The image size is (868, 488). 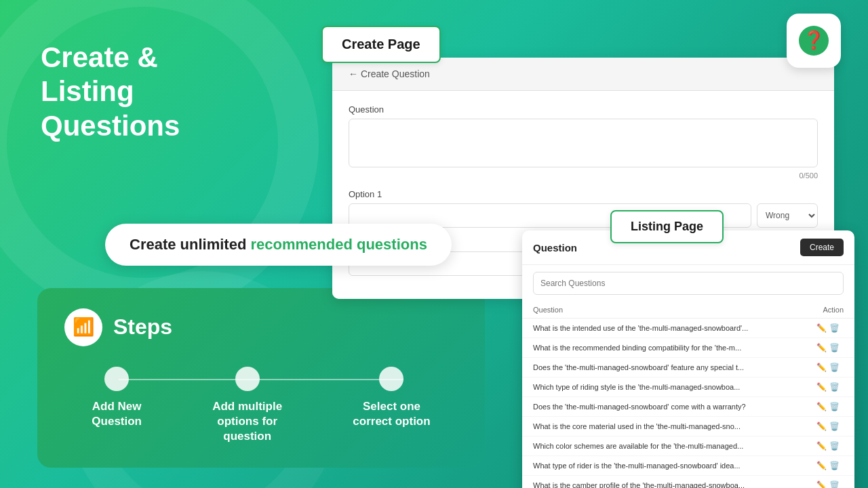 What do you see at coordinates (833, 310) in the screenshot?
I see `col-action-header: Action` at bounding box center [833, 310].